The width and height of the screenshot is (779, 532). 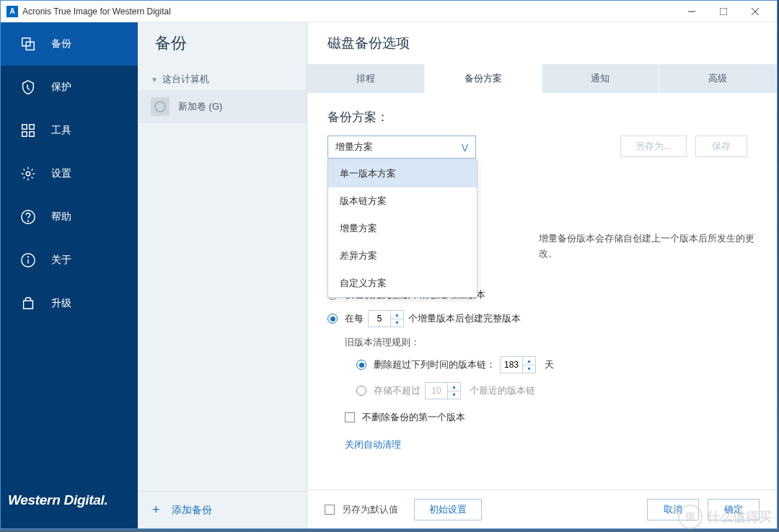 What do you see at coordinates (402, 283) in the screenshot?
I see `dropdown-option: 自定义方案` at bounding box center [402, 283].